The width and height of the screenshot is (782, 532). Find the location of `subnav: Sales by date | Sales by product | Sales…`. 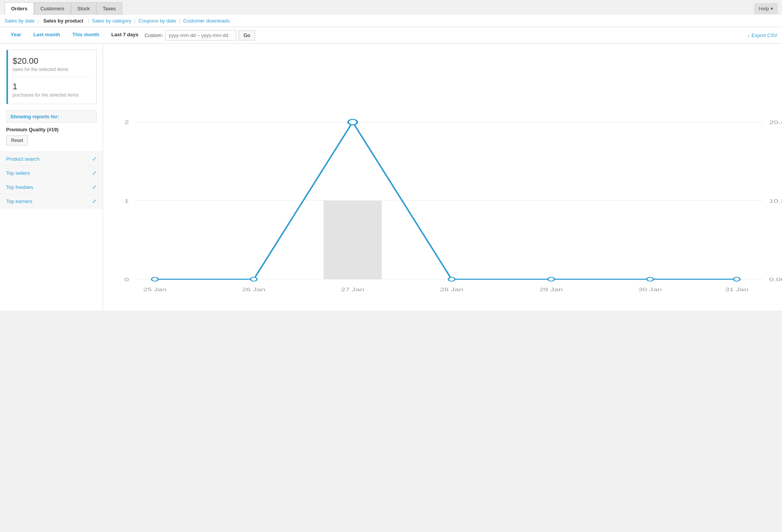

subnav: Sales by date | Sales by product | Sales… is located at coordinates (391, 21).